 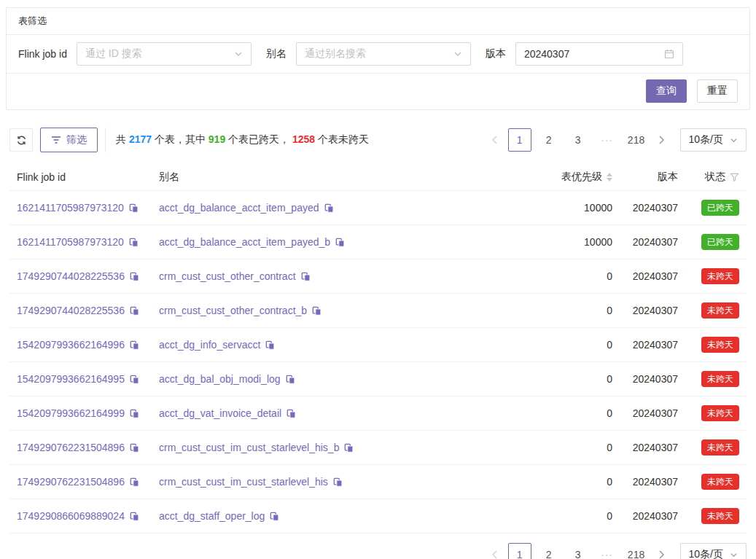 I want to click on alias-link: acct_dg_info_servacct, so click(x=210, y=345).